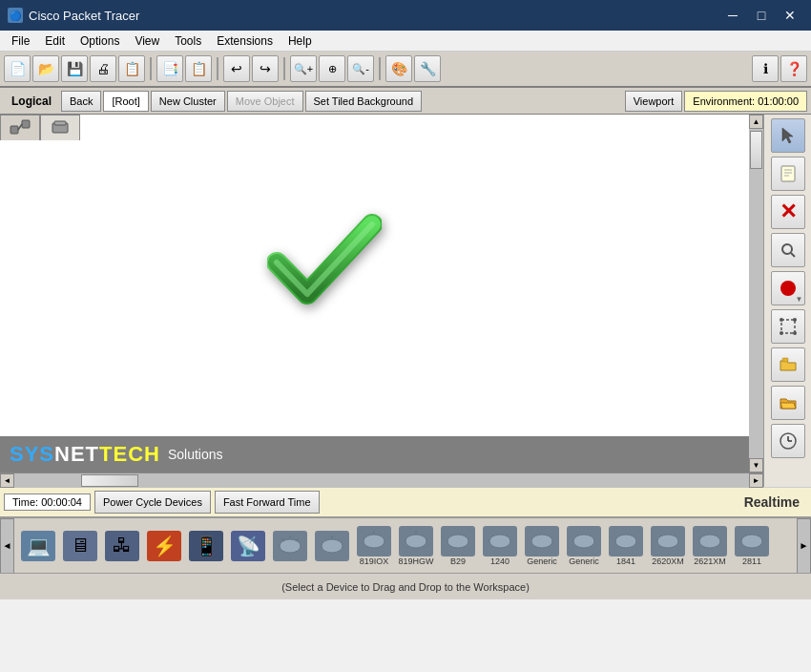 The width and height of the screenshot is (811, 672). Describe the element at coordinates (382, 481) in the screenshot. I see `hscroll-track` at that location.